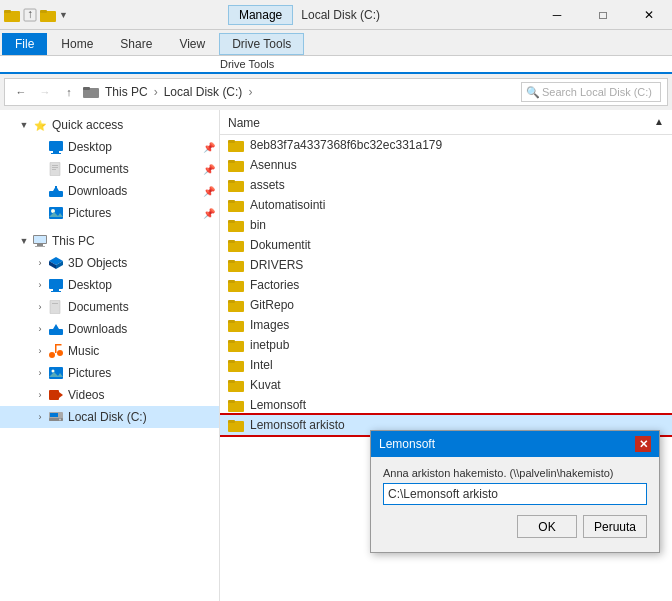 The image size is (672, 601). Describe the element at coordinates (515, 494) in the screenshot. I see `dialog-input` at that location.